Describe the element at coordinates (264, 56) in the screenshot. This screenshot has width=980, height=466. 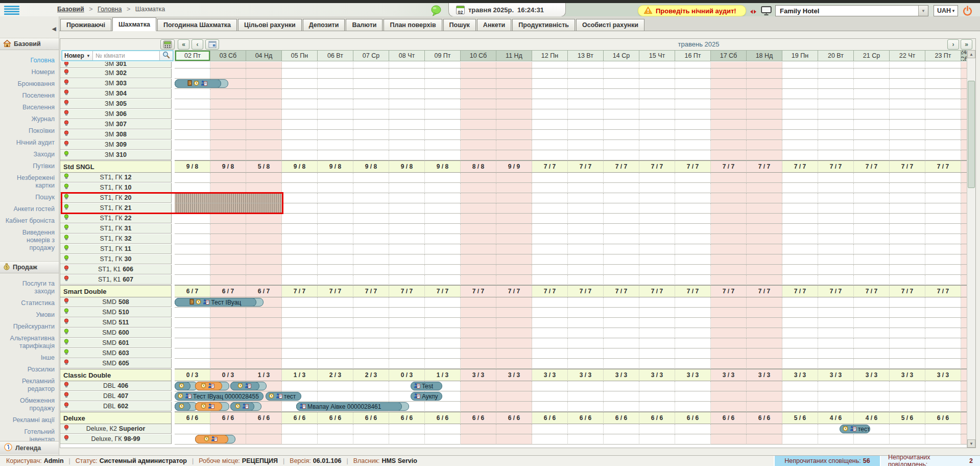
I see `date-column-header: 04 Нд` at that location.